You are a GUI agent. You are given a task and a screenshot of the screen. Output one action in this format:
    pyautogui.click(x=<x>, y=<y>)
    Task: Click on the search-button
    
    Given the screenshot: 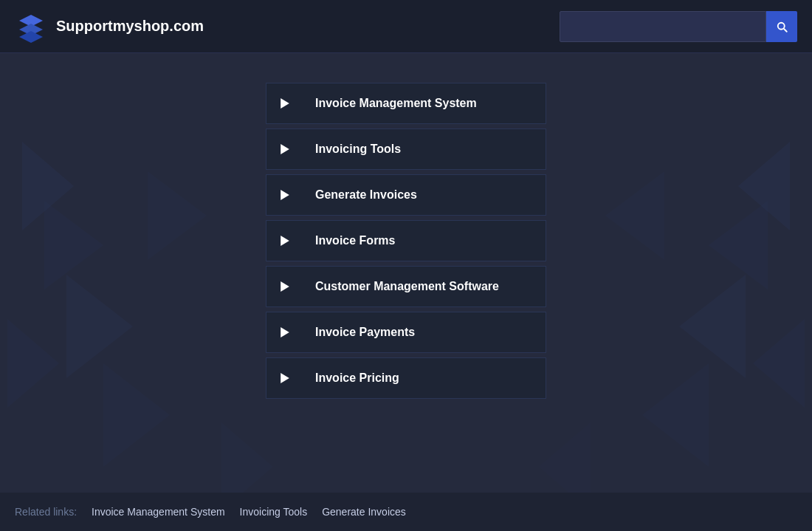 What is the action you would take?
    pyautogui.click(x=782, y=27)
    